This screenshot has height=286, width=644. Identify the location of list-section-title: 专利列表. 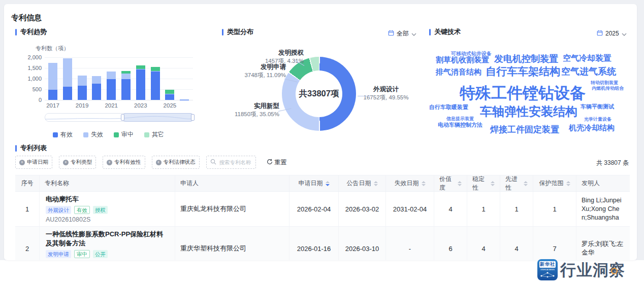
(34, 148).